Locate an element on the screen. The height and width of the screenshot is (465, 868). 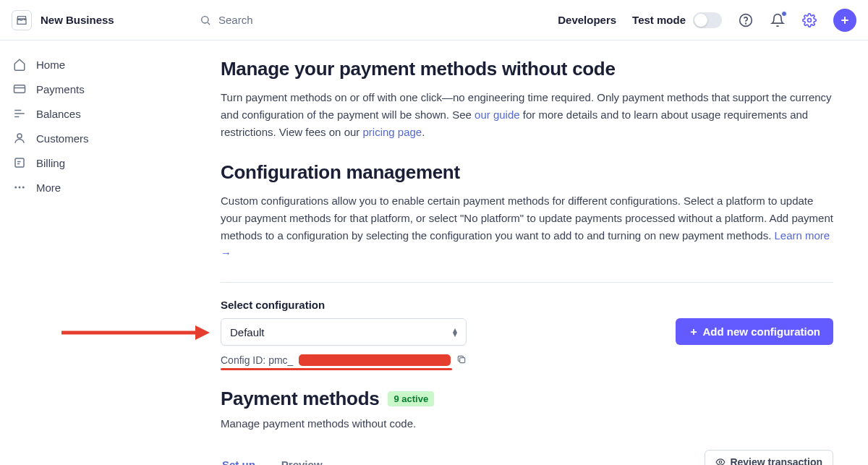
notifications-icon is located at coordinates (778, 20).